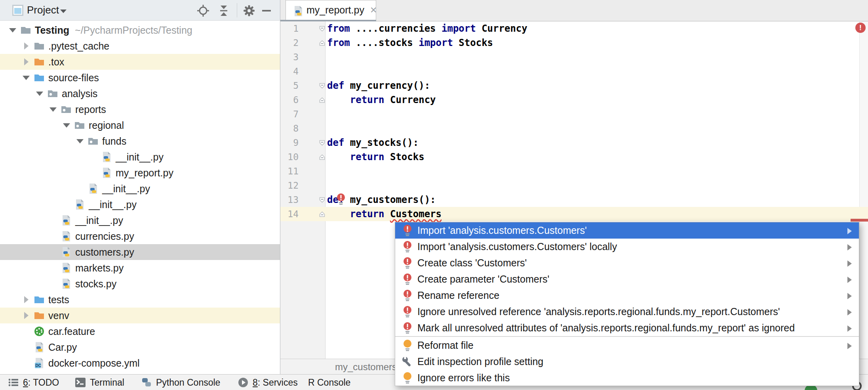 This screenshot has height=390, width=868. Describe the element at coordinates (268, 382) in the screenshot. I see `tool-window-button-services: 8: Services` at that location.